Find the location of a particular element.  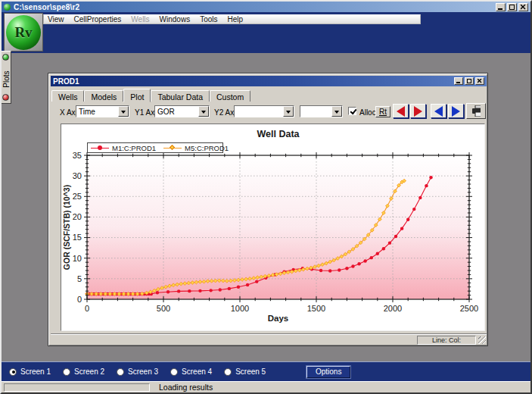

x-axis-dropdown-button is located at coordinates (123, 111).